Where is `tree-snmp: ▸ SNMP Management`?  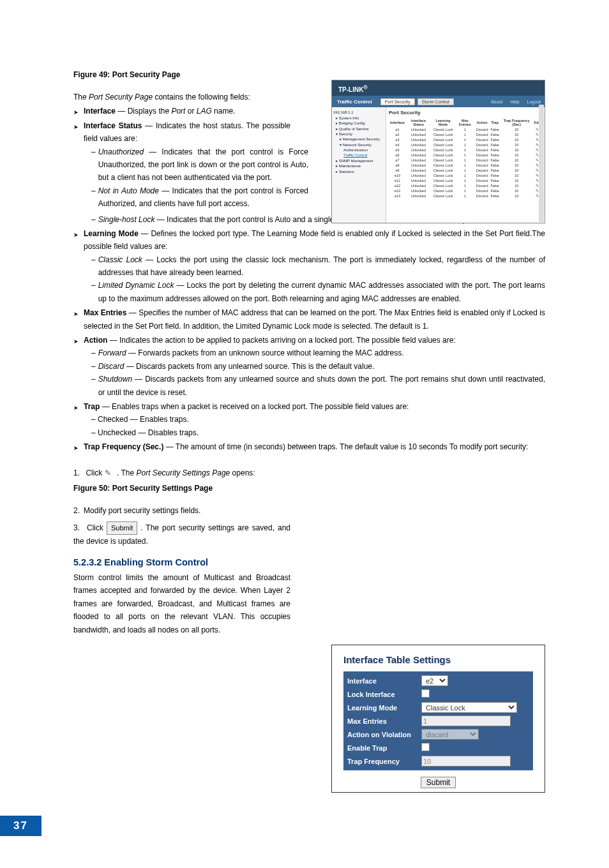 tree-snmp: ▸ SNMP Management is located at coordinates (359, 161).